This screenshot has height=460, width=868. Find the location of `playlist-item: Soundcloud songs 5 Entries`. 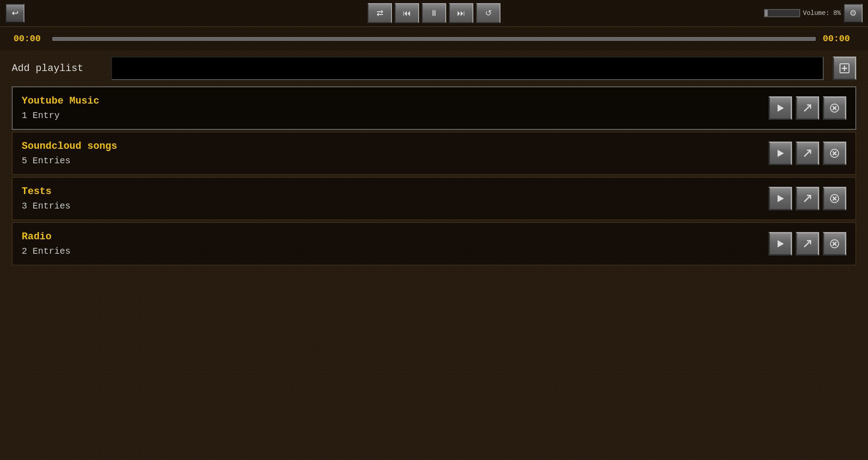

playlist-item: Soundcloud songs 5 Entries is located at coordinates (434, 153).